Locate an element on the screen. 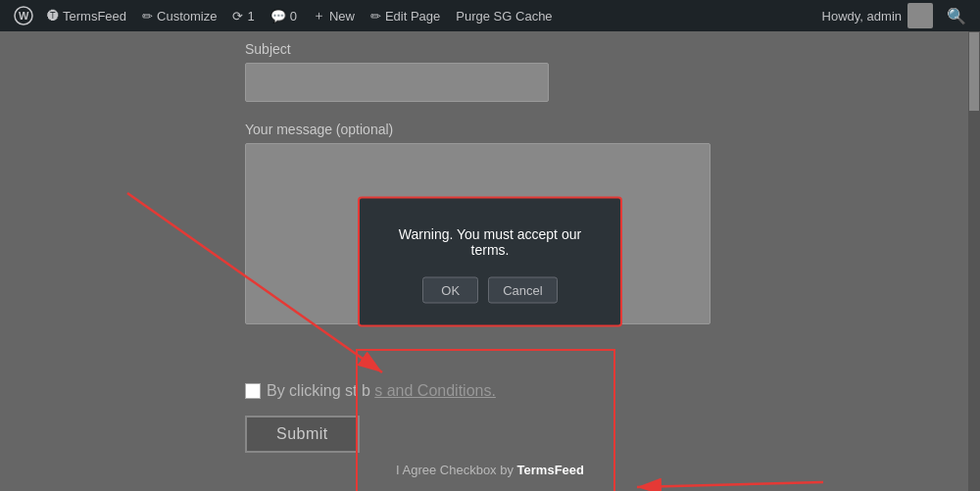  checkbox-section: By clicking st b s and Conditions. is located at coordinates (370, 391).